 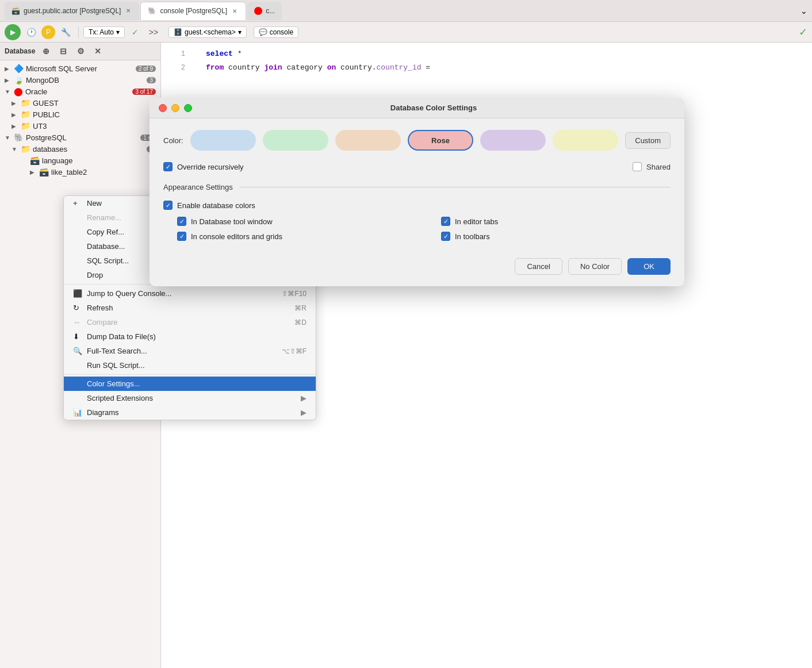 What do you see at coordinates (182, 351) in the screenshot?
I see `menu-fulltext-label: Full-Text Search...` at bounding box center [182, 351].